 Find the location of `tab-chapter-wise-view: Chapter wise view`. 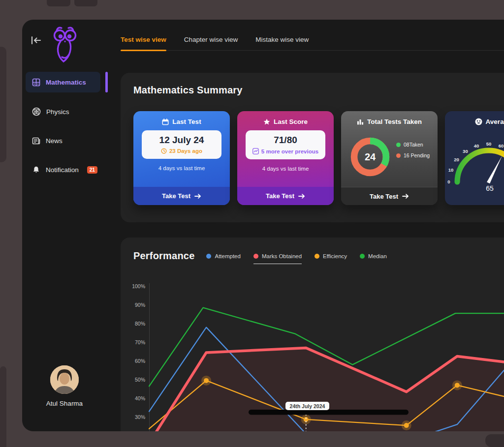

tab-chapter-wise-view: Chapter wise view is located at coordinates (211, 43).